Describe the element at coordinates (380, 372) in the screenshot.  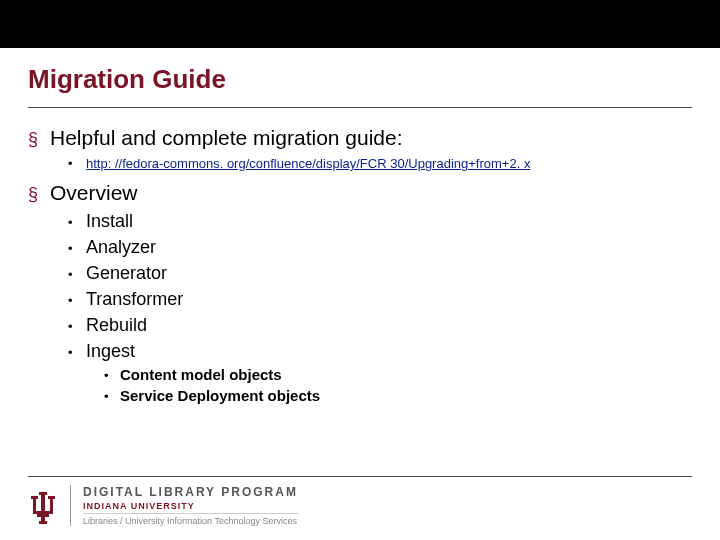
I see `list-item: •Ingest •Content model objects •Service …` at that location.